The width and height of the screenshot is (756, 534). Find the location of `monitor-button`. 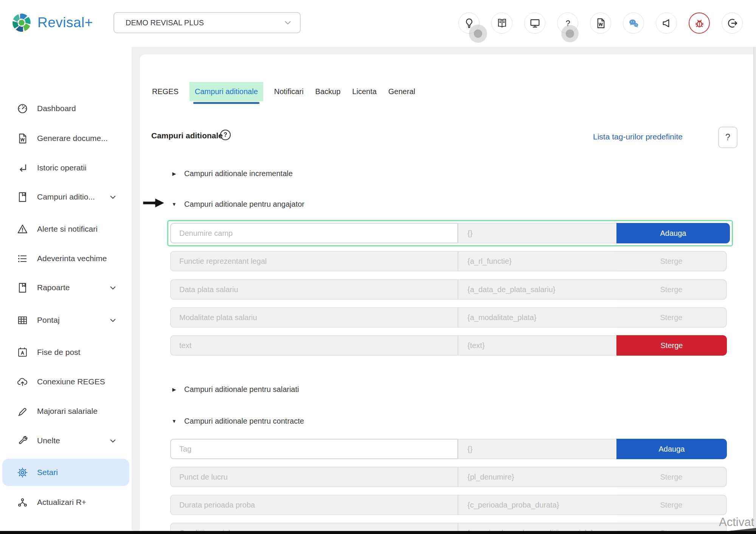

monitor-button is located at coordinates (535, 23).